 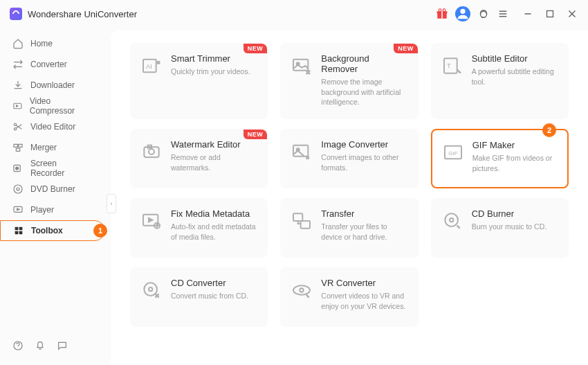 I want to click on card-body: Image ConverterConvert images to other f…, so click(x=364, y=158).